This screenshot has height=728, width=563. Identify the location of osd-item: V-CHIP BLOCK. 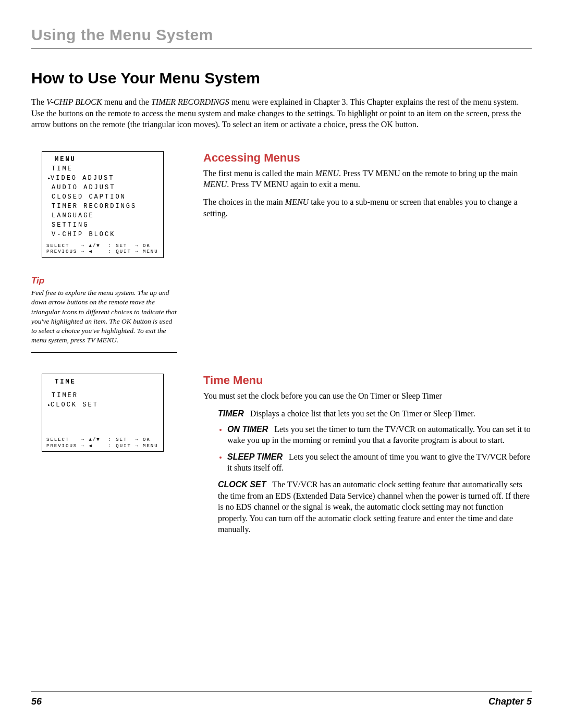
(105, 235).